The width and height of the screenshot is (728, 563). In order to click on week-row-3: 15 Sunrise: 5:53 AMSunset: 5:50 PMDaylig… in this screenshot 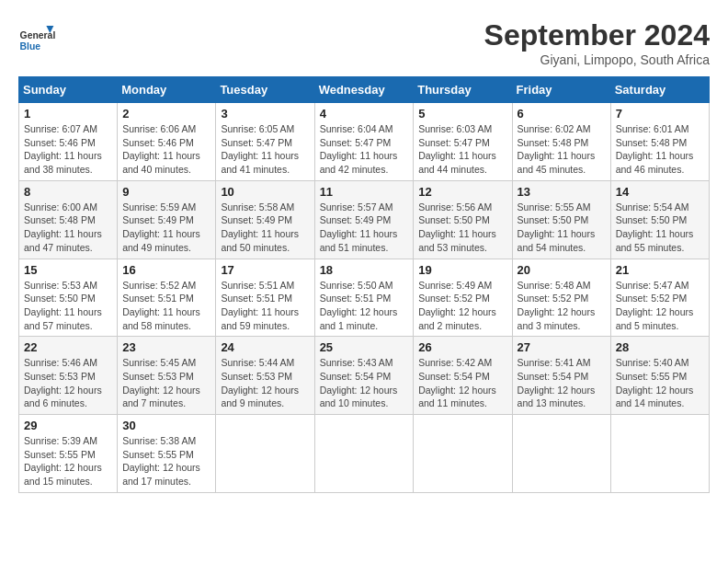, I will do `click(364, 298)`.